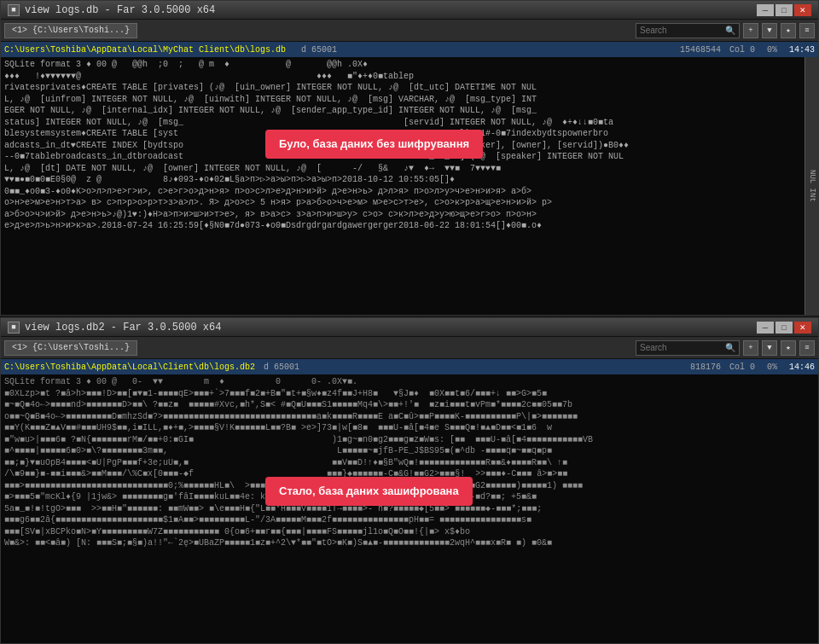 This screenshot has height=644, width=819. I want to click on status-time2: 14:46, so click(802, 367).